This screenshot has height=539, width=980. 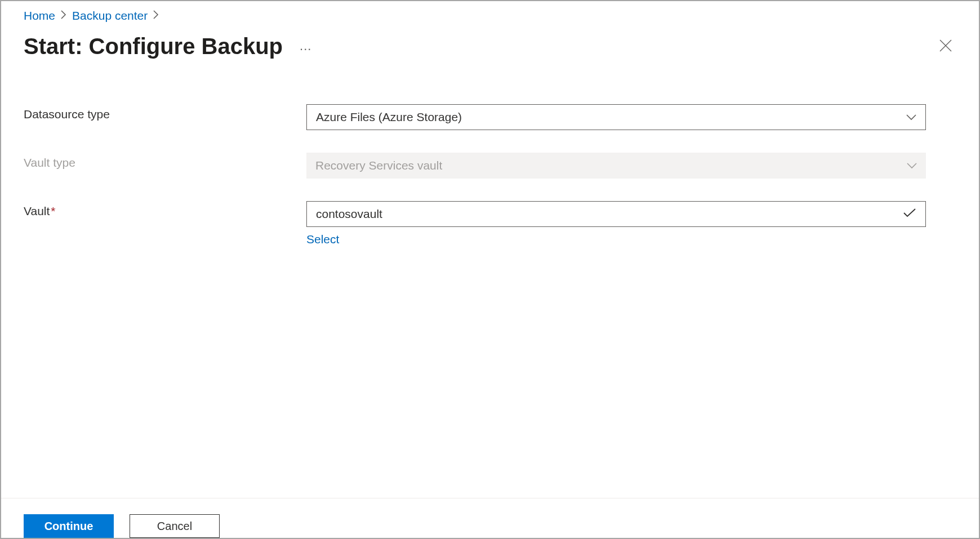 What do you see at coordinates (946, 47) in the screenshot?
I see `close-button` at bounding box center [946, 47].